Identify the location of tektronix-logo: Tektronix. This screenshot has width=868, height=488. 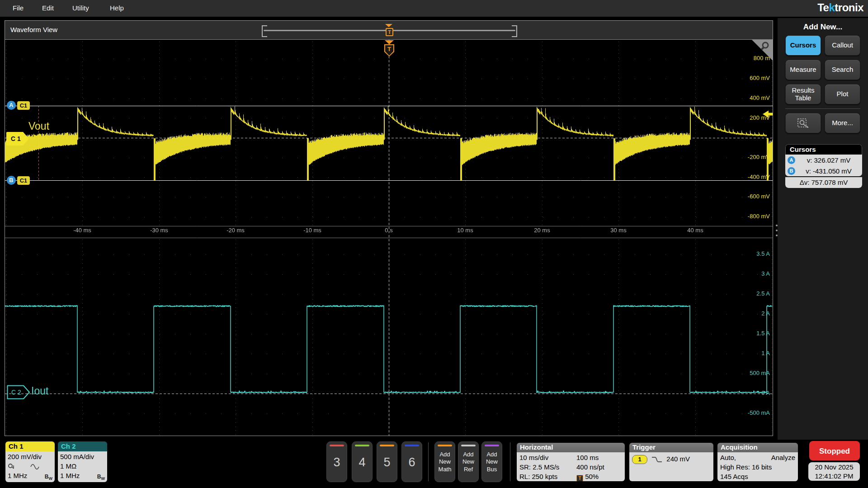
(840, 8).